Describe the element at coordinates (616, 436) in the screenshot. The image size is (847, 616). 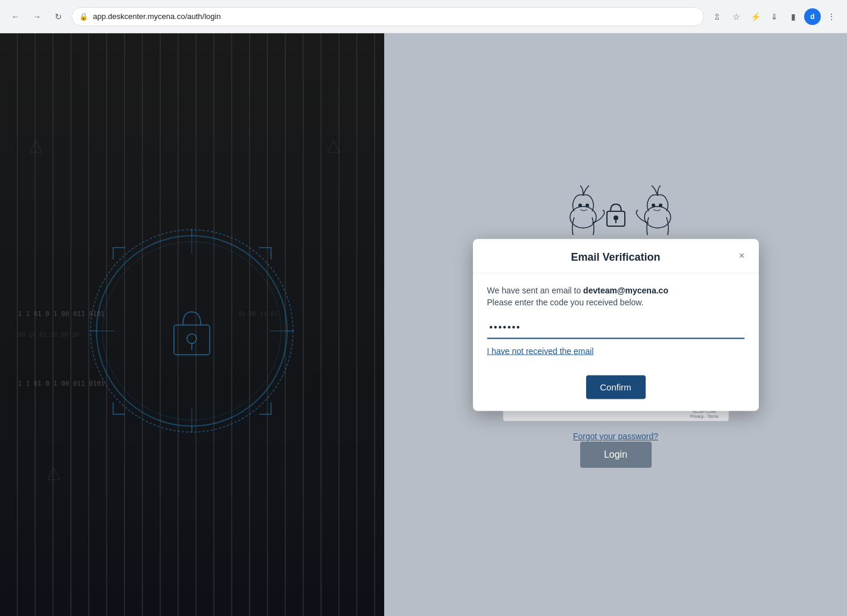
I see `forgot-link: Forgot your password?` at that location.